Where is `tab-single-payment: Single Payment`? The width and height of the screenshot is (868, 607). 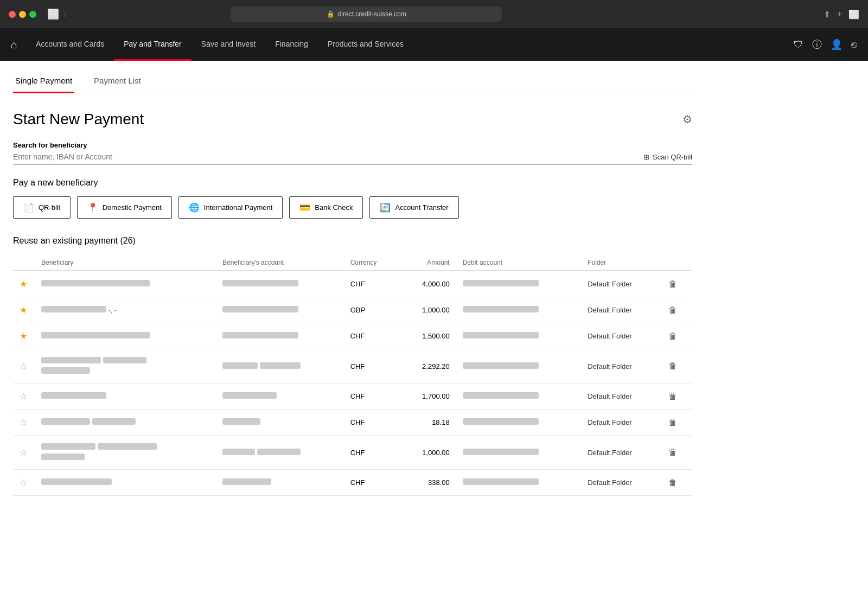
tab-single-payment: Single Payment is located at coordinates (43, 81).